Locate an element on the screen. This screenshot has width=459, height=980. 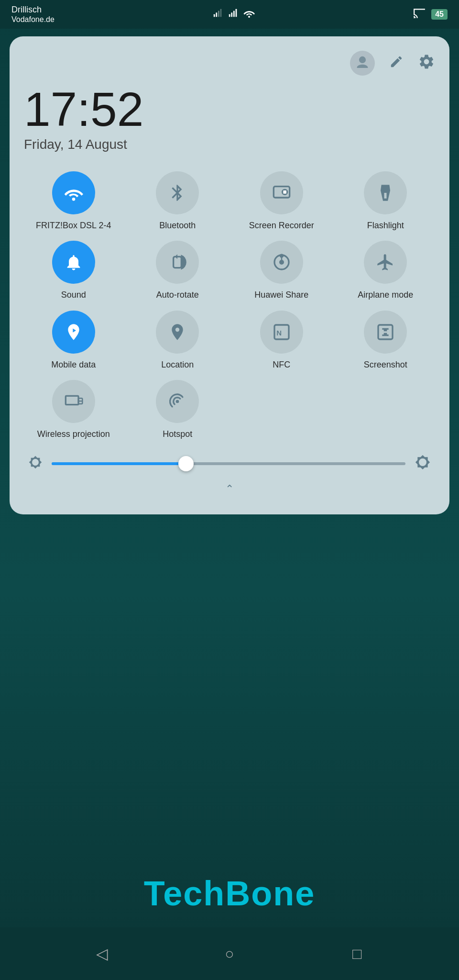
tile-circle-flashlight is located at coordinates (385, 193).